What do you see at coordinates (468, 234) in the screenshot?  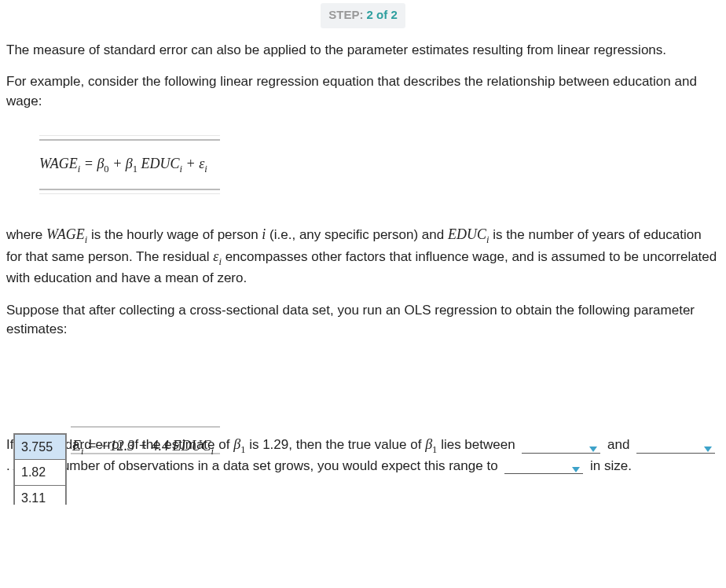 I see `var-educ: EDUCi` at bounding box center [468, 234].